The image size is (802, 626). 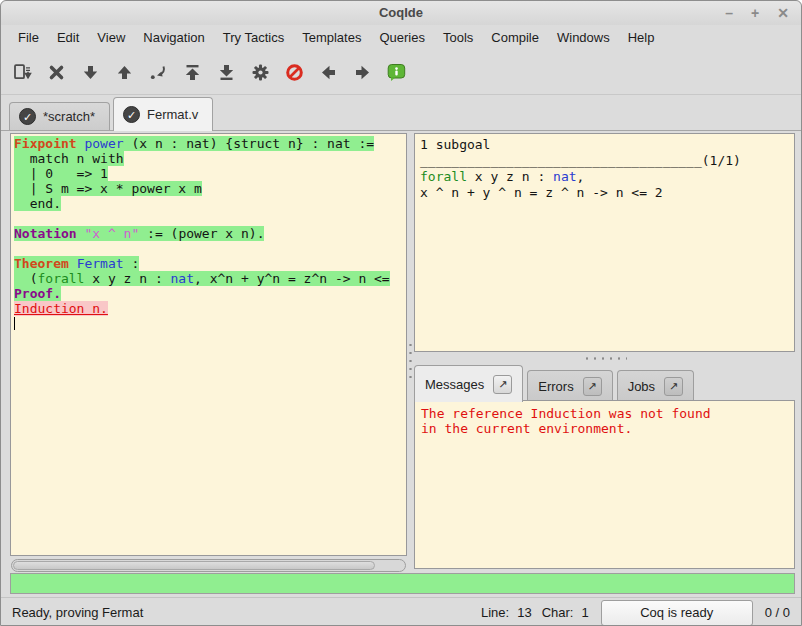 What do you see at coordinates (607, 177) in the screenshot?
I see `goal-line-3: forall x y z n : nat,` at bounding box center [607, 177].